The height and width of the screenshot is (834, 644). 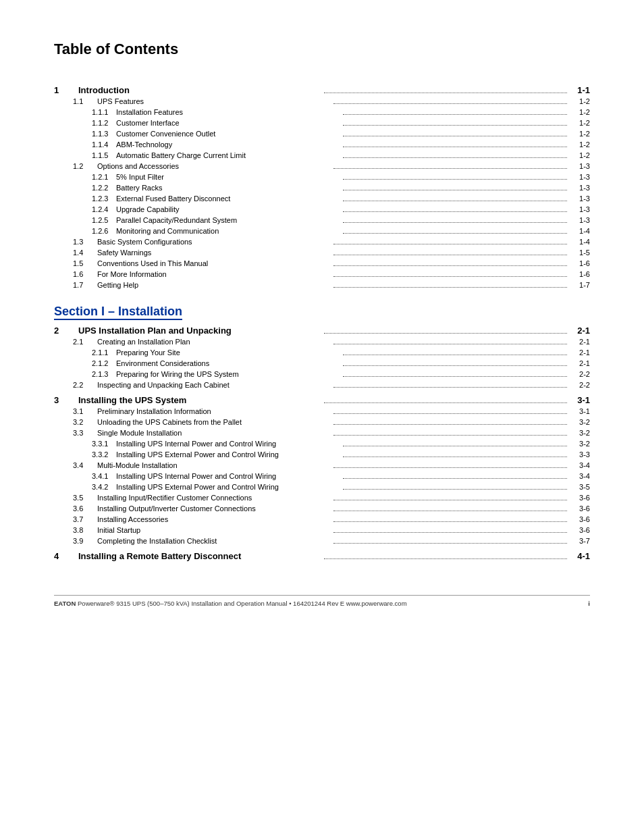 What do you see at coordinates (214, 242) in the screenshot?
I see `toc-label: Basic System Configurations` at bounding box center [214, 242].